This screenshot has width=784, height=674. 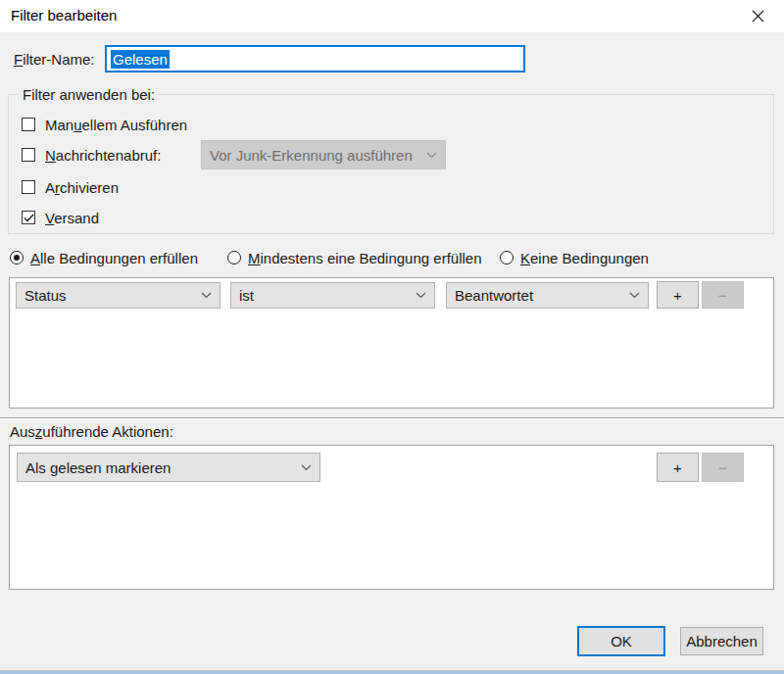 I want to click on junk-timing-value: Vor Junk-Erkennung ausführen, so click(x=316, y=155).